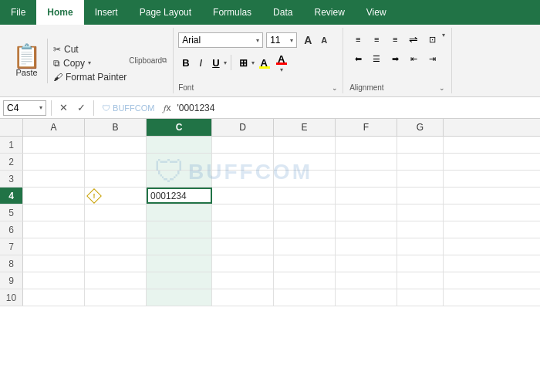 The height and width of the screenshot is (392, 540). I want to click on cell-b7, so click(116, 247).